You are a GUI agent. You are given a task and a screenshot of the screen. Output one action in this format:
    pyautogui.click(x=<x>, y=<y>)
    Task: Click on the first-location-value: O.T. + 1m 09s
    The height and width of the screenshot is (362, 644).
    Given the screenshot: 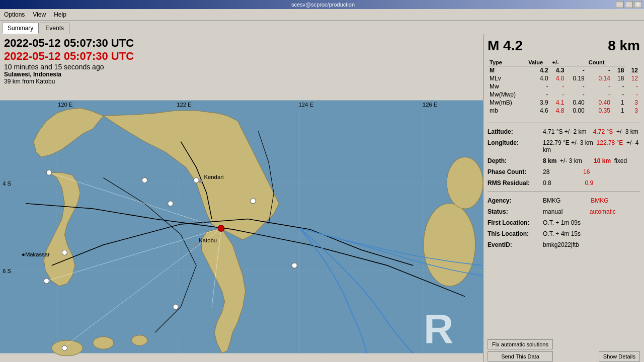 What is the action you would take?
    pyautogui.click(x=592, y=223)
    